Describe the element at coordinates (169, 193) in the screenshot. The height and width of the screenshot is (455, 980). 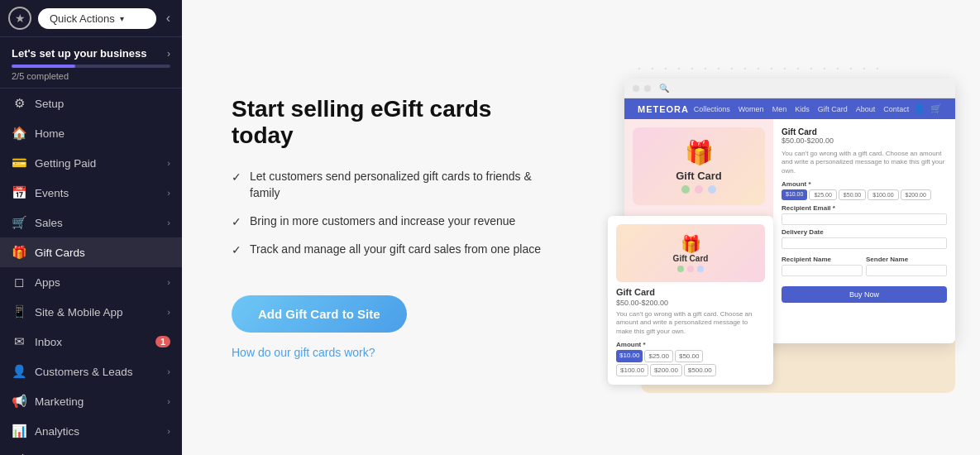
I see `chevron-icon-events: ›` at that location.